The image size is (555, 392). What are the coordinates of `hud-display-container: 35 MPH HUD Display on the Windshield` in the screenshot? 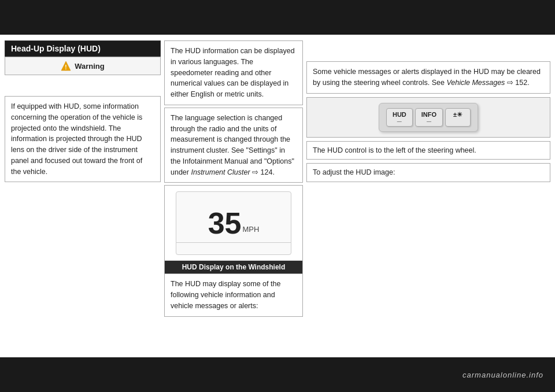 It's located at (234, 230).